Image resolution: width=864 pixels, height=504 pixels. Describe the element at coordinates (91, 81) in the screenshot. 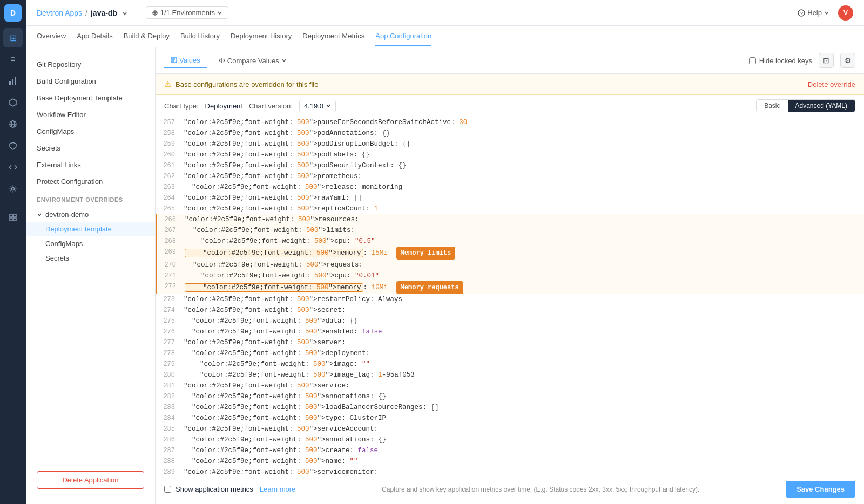

I see `sidebar-build-config: Build Configuration` at that location.